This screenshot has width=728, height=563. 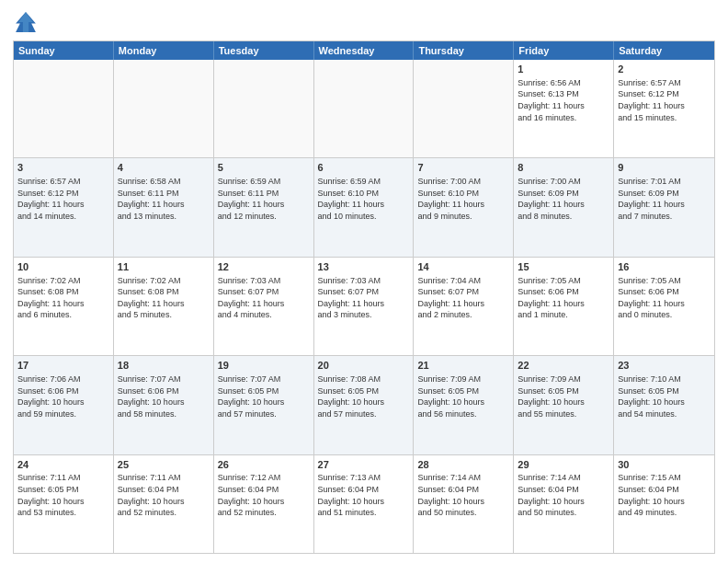 I want to click on day-cell: 5Sunrise: 6:59 AM Sunset: 6:11 PM Daylig…, so click(x=265, y=207).